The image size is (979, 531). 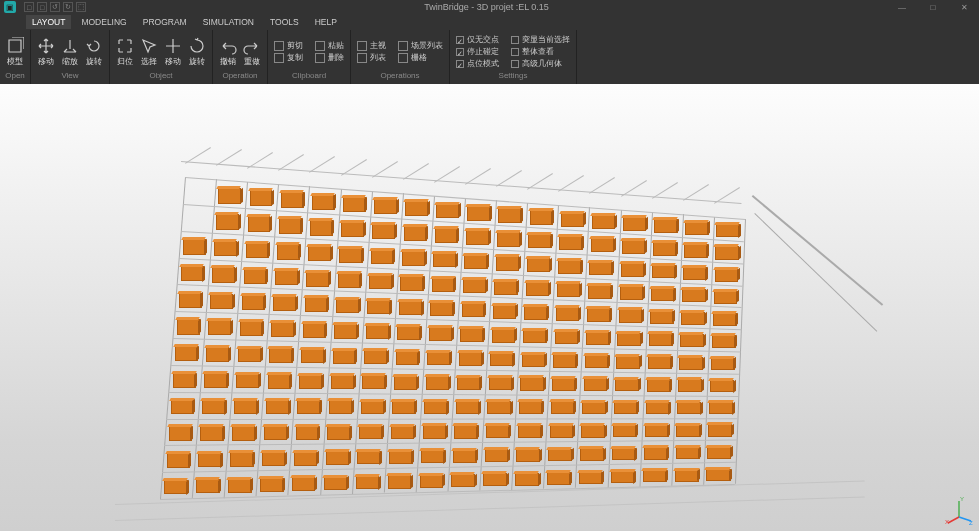 What do you see at coordinates (81, 7) in the screenshot?
I see `quick-button-4: ⬚` at bounding box center [81, 7].